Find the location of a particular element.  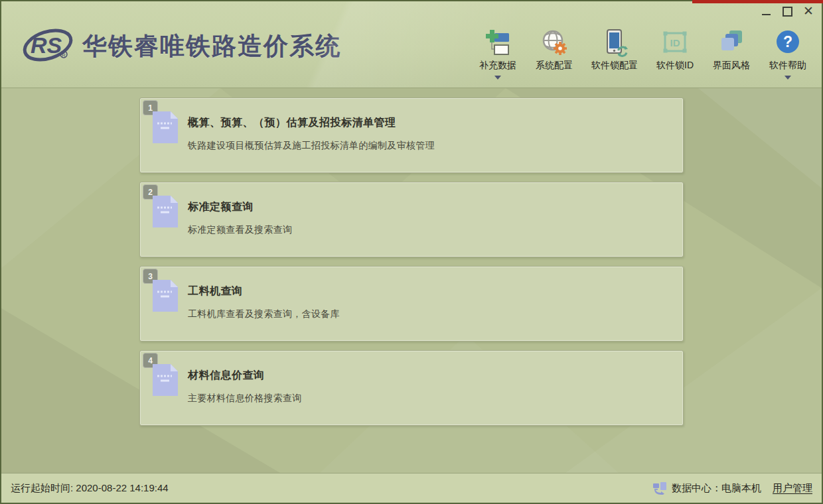

toolbar-item-softlock-config: 软件锁配置 is located at coordinates (615, 54).